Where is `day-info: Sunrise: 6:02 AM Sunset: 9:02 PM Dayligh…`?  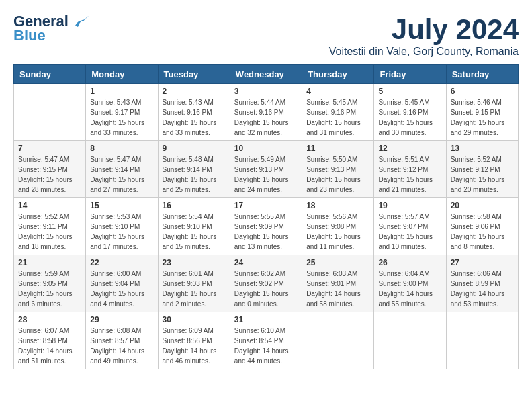 day-info: Sunrise: 6:02 AM Sunset: 9:02 PM Dayligh… is located at coordinates (266, 289).